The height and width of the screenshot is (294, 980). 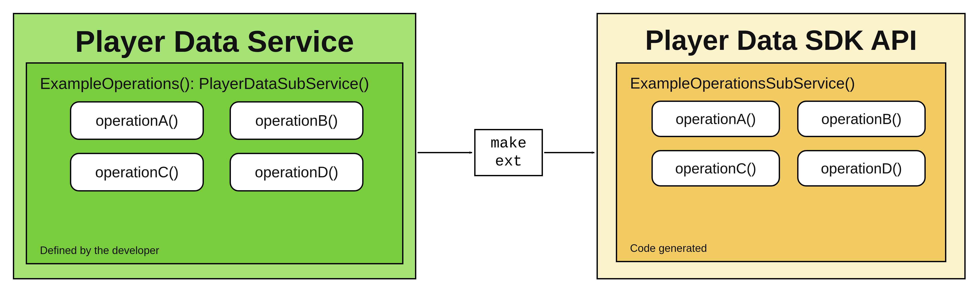 I want to click on make-ext-command-box: make ext, so click(x=509, y=153).